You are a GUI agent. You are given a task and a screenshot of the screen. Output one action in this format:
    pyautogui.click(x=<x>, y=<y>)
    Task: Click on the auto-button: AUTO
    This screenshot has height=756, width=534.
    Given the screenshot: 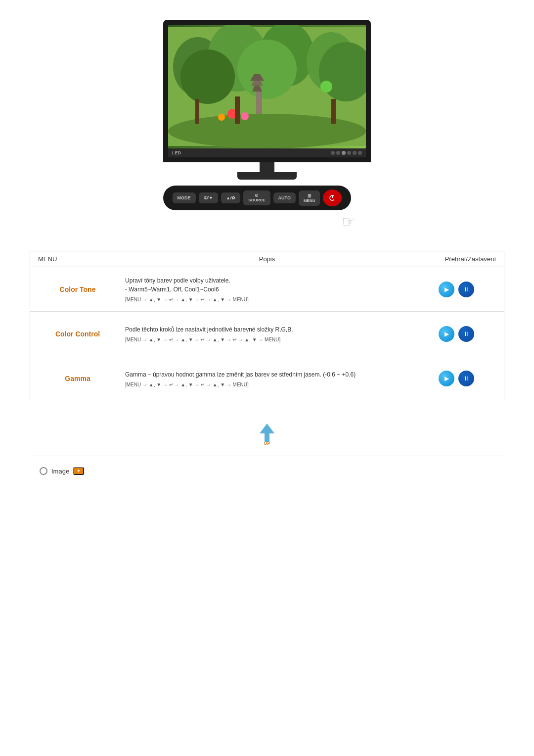 What is the action you would take?
    pyautogui.click(x=285, y=198)
    